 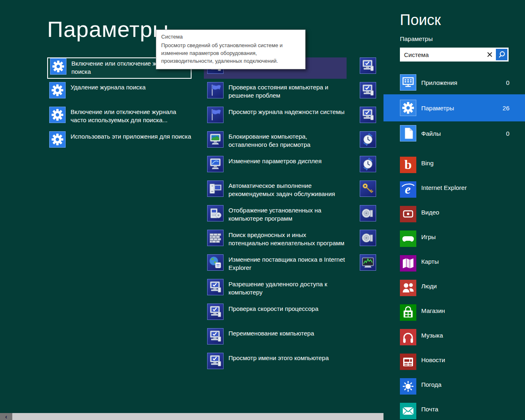 What do you see at coordinates (459, 263) in the screenshot?
I see `app-result: Карты` at bounding box center [459, 263].